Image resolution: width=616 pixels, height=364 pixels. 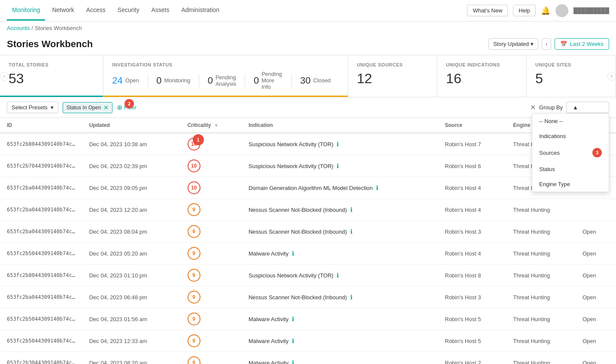 What do you see at coordinates (308, 210) in the screenshot?
I see `table-row: 653fc2ba044309140b74c... Dec 04, 2023 12…` at bounding box center [308, 210].